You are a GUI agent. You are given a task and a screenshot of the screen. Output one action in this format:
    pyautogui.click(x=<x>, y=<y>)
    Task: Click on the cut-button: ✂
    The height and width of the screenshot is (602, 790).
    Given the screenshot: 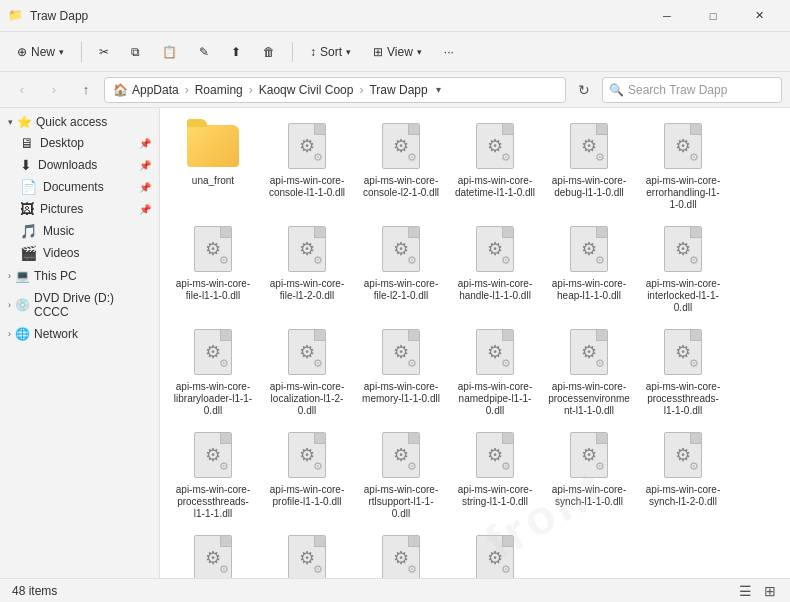 What is the action you would take?
    pyautogui.click(x=104, y=52)
    